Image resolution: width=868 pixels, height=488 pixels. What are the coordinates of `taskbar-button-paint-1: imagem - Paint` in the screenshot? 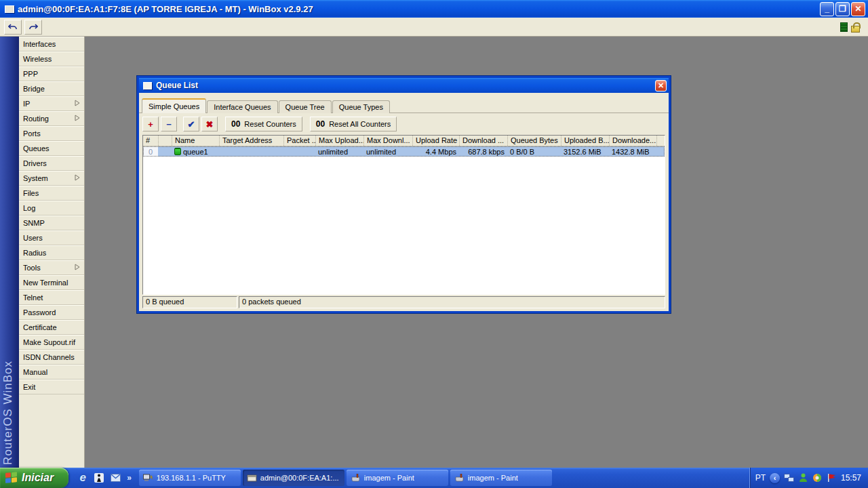 It's located at (397, 478).